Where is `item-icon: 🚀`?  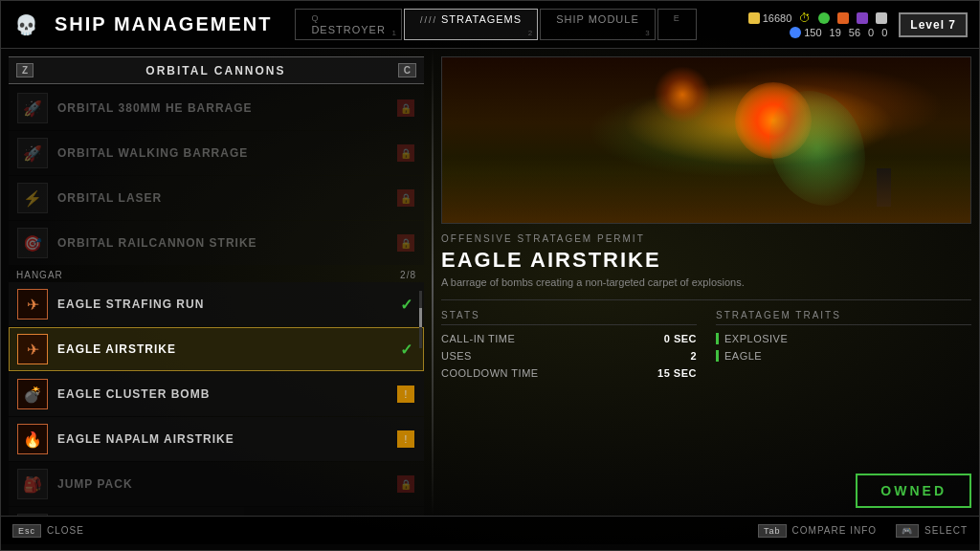
item-icon: 🚀 is located at coordinates (33, 153).